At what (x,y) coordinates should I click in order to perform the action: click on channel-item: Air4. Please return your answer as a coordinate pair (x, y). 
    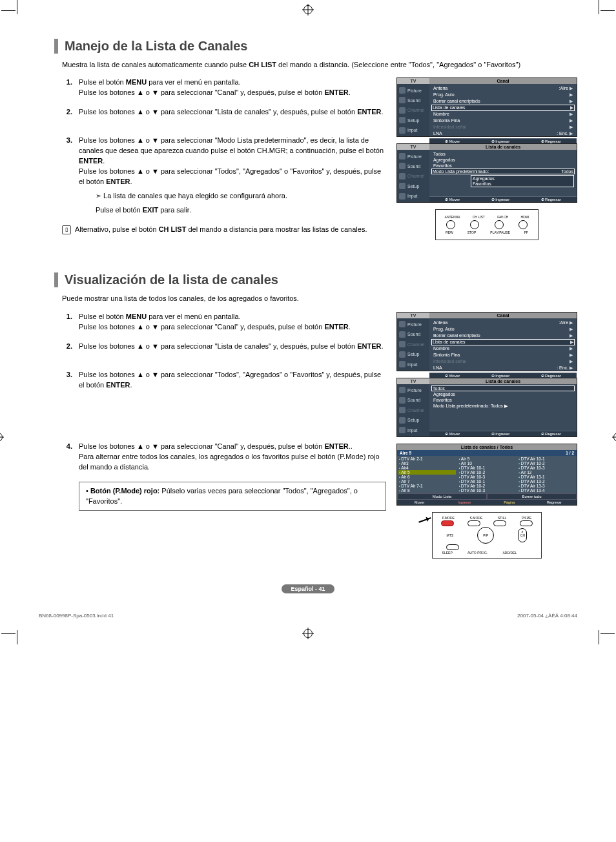
    Looking at the image, I should click on (427, 467).